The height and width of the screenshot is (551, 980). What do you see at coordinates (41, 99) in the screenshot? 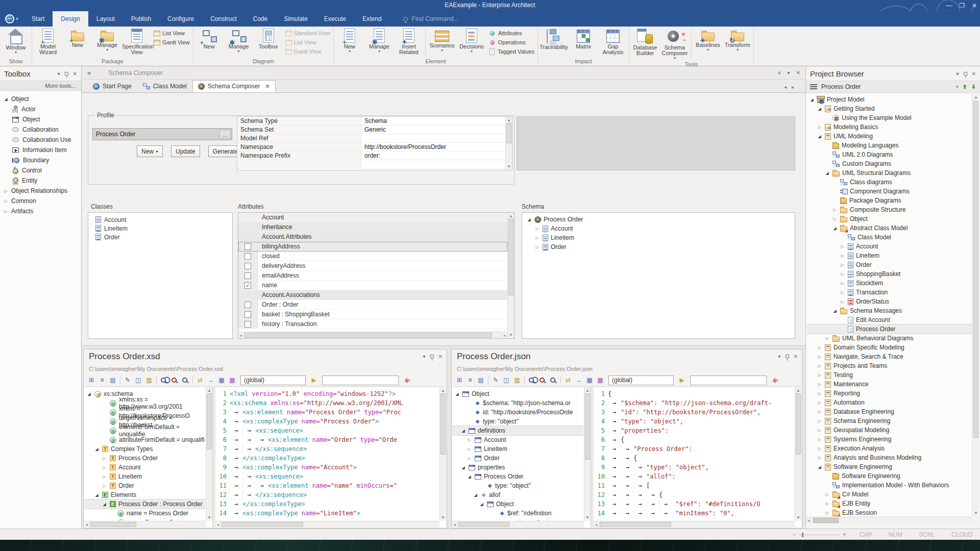
I see `toolbox-group-object: ◢Object` at bounding box center [41, 99].